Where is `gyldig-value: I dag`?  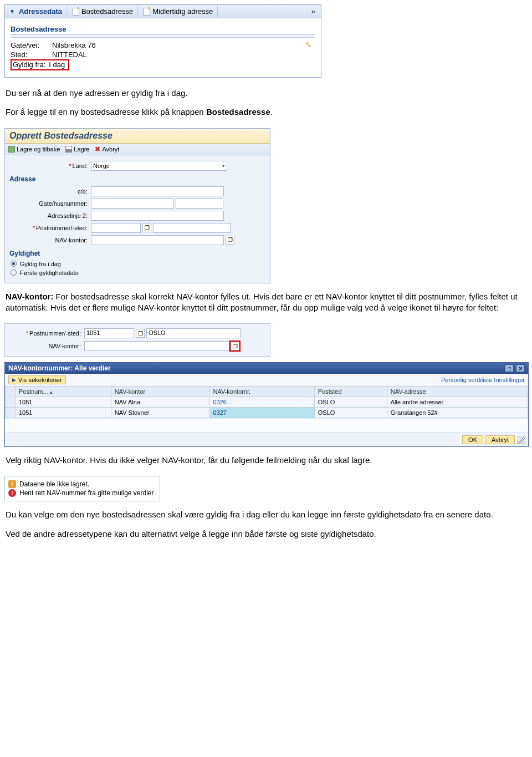 gyldig-value: I dag is located at coordinates (57, 64).